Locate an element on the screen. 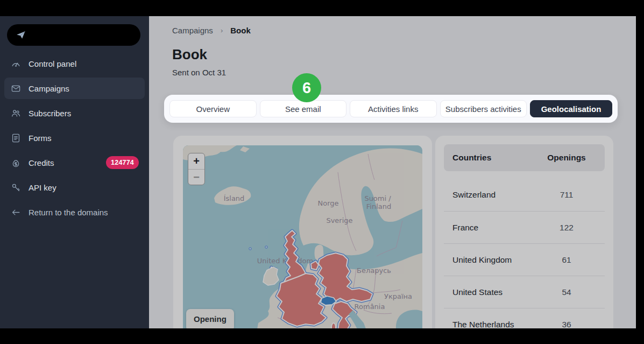 The width and height of the screenshot is (644, 344). tab-geolocalisation: Geolocalisation is located at coordinates (571, 109).